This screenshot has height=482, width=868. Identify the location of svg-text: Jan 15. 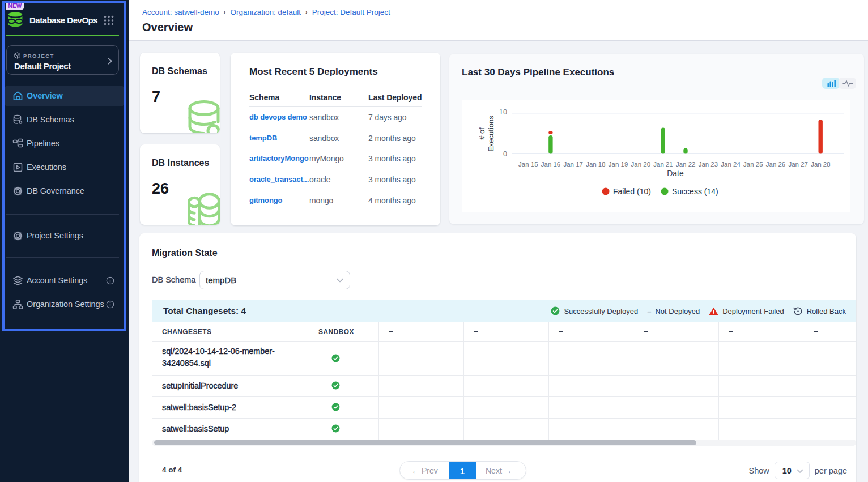
(528, 164).